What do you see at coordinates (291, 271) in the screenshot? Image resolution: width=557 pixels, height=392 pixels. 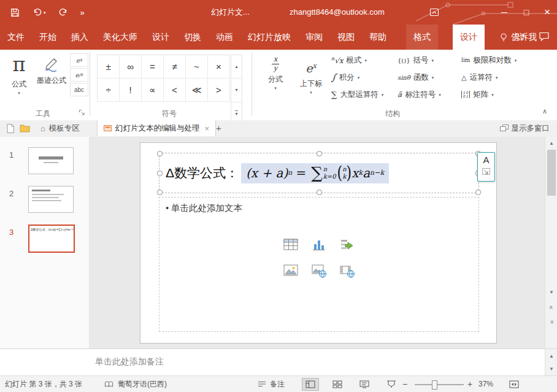 I see `insert-pictures-button` at bounding box center [291, 271].